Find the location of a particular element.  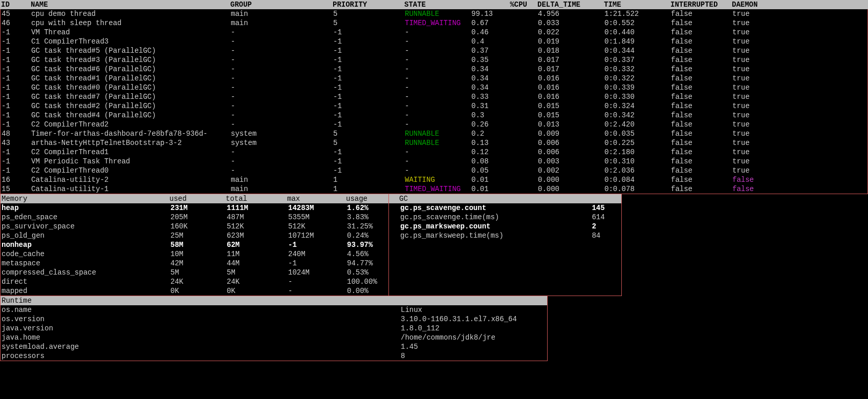

memory-max: -1 is located at coordinates (317, 245).